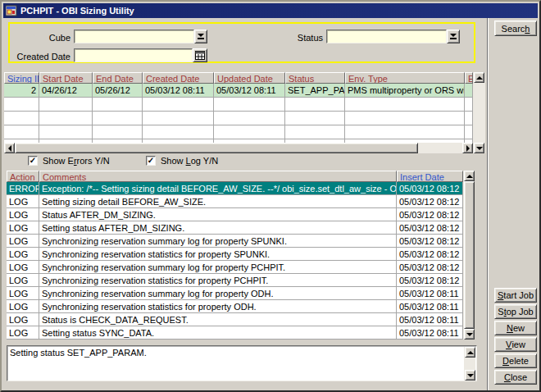  Describe the element at coordinates (218, 320) in the screenshot. I see `log-grid-cell: Status is CHECK_DATA_REQUEST.` at that location.